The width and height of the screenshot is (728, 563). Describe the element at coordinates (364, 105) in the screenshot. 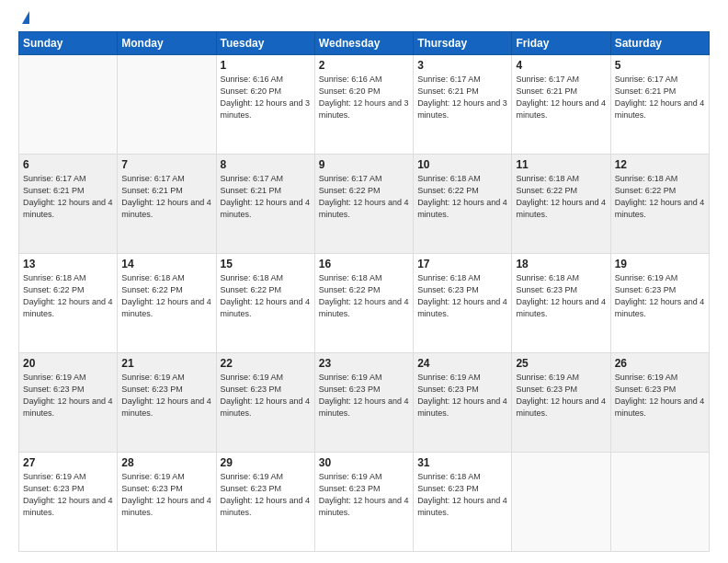

I see `calendar-cell: 2Sunrise: 6:16 AM Sunset: 6:20 PM Daylig…` at that location.